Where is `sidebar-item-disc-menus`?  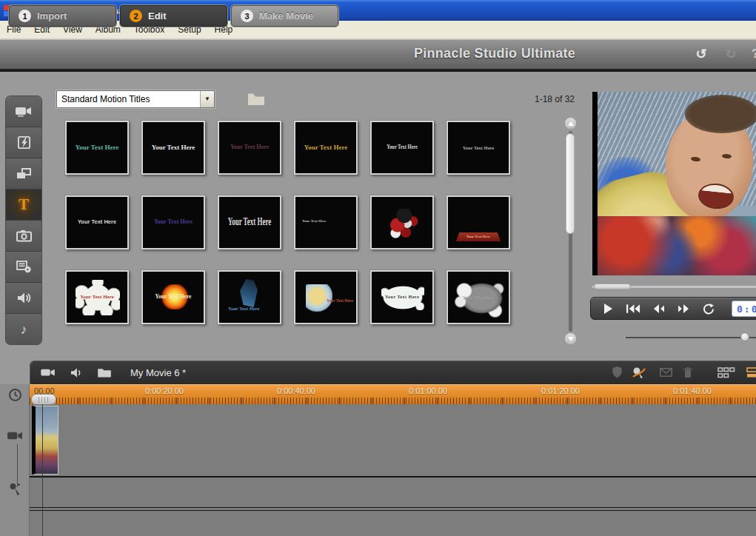
sidebar-item-disc-menus is located at coordinates (24, 267).